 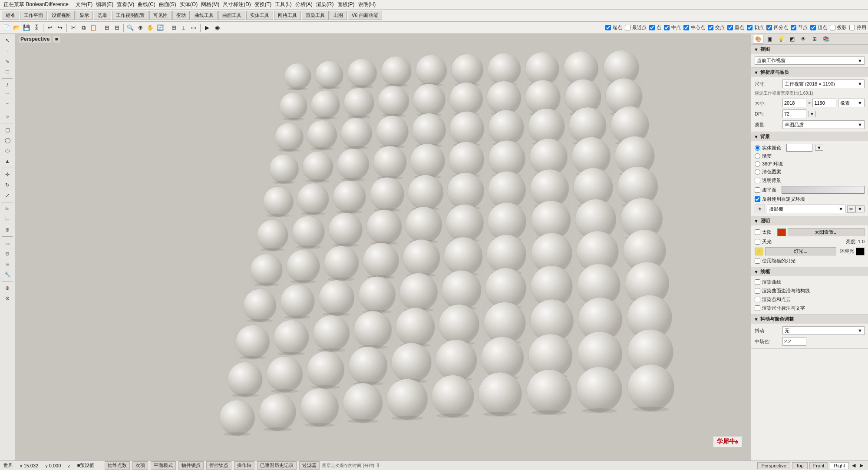 What do you see at coordinates (758, 39) in the screenshot?
I see `rp-icon-render: 🎨` at bounding box center [758, 39].